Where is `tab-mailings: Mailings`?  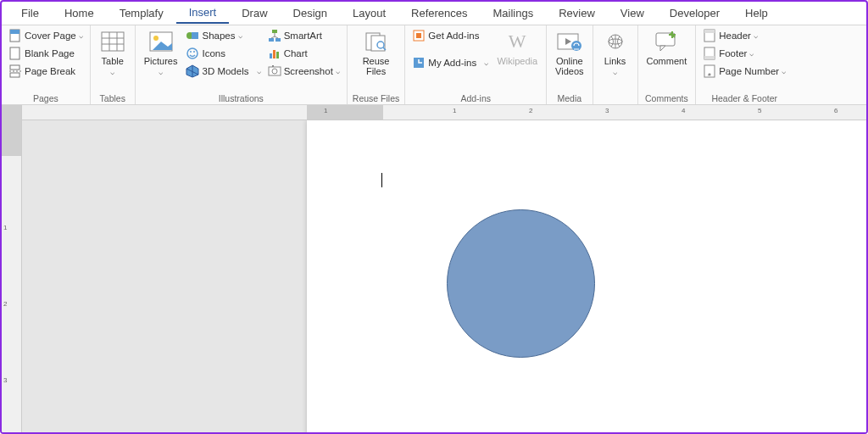
tab-mailings: Mailings is located at coordinates (514, 14).